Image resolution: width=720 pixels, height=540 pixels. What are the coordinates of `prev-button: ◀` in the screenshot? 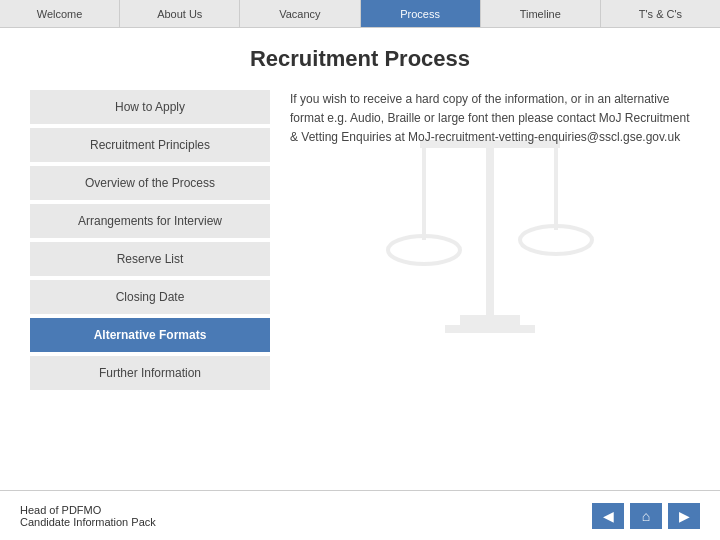 It's located at (608, 516).